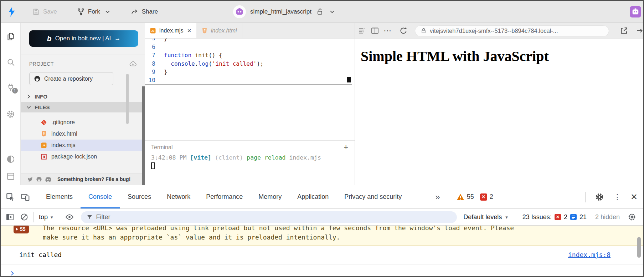 The width and height of the screenshot is (644, 277). Describe the element at coordinates (640, 31) in the screenshot. I see `open-in-side-panel-icon` at that location.